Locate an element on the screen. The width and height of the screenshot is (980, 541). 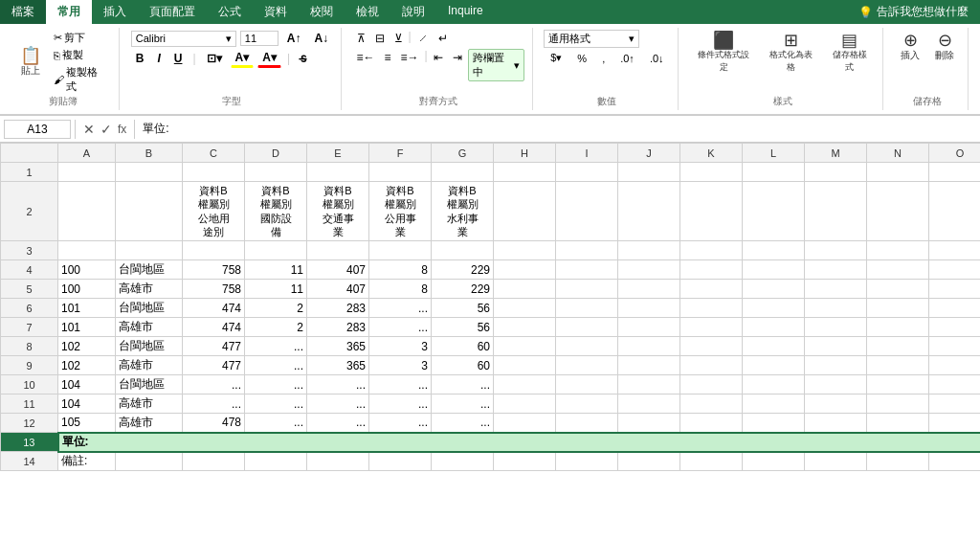
copy-button: ⎘ 複製 is located at coordinates (80, 56).